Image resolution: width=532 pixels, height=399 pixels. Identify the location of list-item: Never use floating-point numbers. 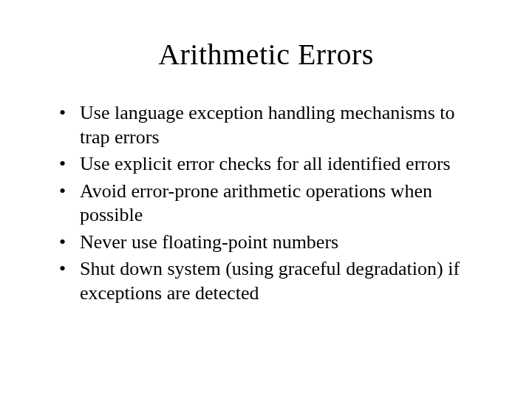
(270, 242).